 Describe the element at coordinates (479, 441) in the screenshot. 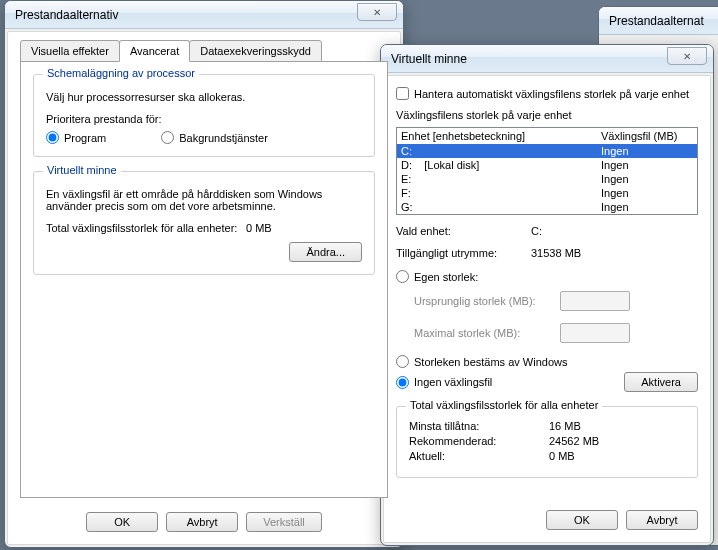

I see `rec-label: Rekommenderad:` at that location.